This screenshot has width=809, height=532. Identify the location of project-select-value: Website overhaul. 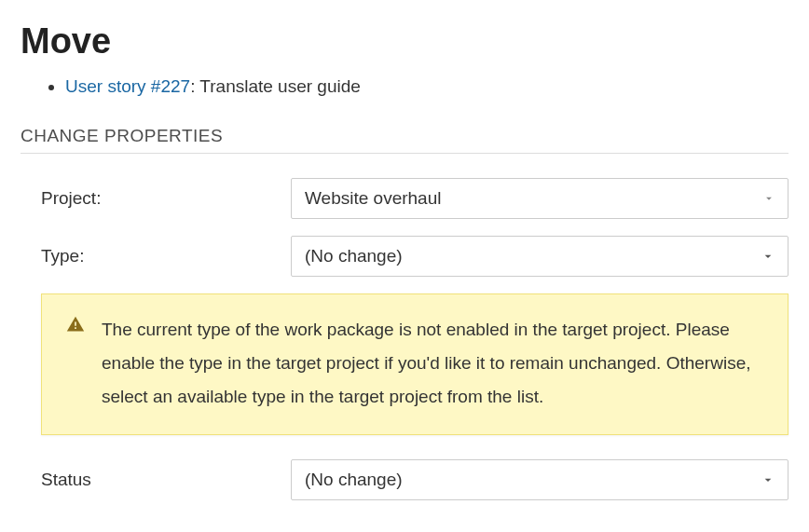
(373, 199).